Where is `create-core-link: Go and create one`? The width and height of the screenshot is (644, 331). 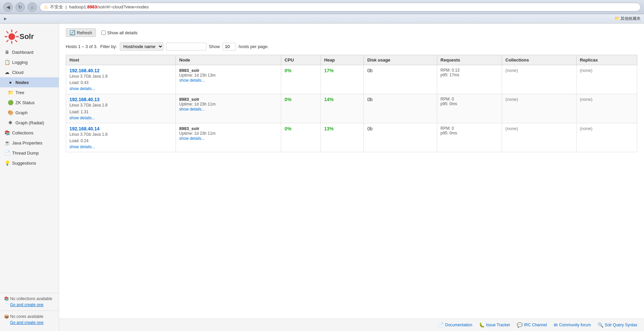
create-core-link: Go and create one is located at coordinates (27, 323).